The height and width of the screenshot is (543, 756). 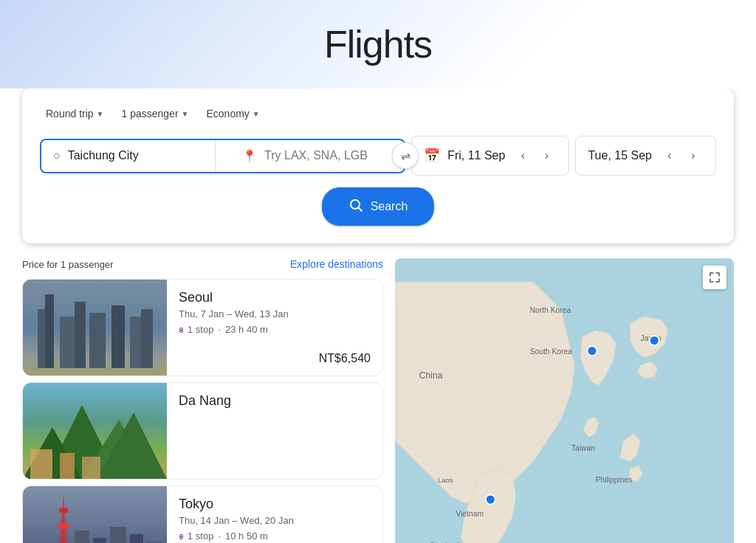 What do you see at coordinates (75, 114) in the screenshot?
I see `trip-type-button: Round trip ▼` at bounding box center [75, 114].